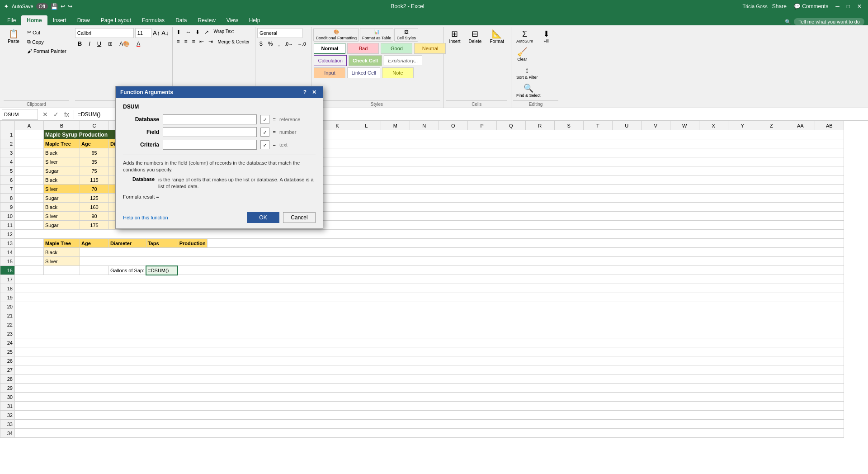 The image size is (868, 474). Describe the element at coordinates (779, 6) in the screenshot. I see `share-button: Share` at that location.